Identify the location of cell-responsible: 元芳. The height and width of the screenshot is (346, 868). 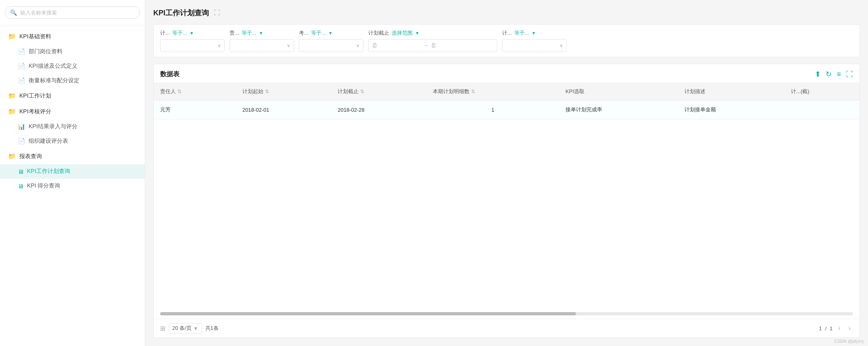
(195, 110).